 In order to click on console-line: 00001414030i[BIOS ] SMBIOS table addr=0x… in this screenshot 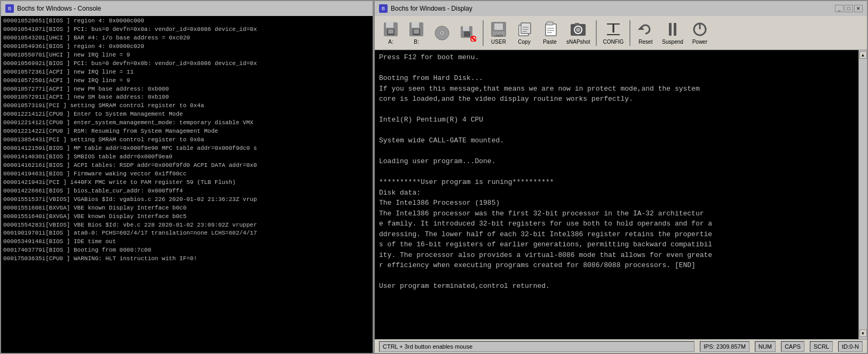, I will do `click(187, 157)`.